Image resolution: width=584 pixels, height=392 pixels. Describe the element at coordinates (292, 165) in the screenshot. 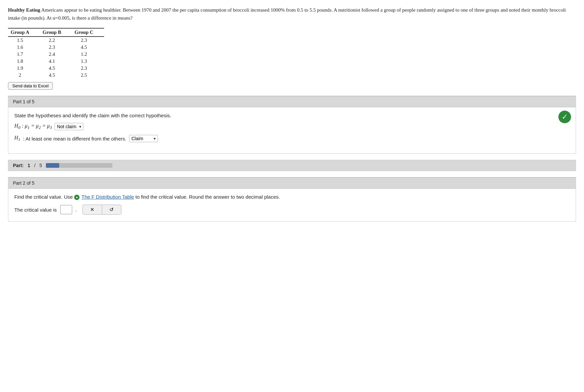

I see `progress-section: Part: 1 / 5` at that location.